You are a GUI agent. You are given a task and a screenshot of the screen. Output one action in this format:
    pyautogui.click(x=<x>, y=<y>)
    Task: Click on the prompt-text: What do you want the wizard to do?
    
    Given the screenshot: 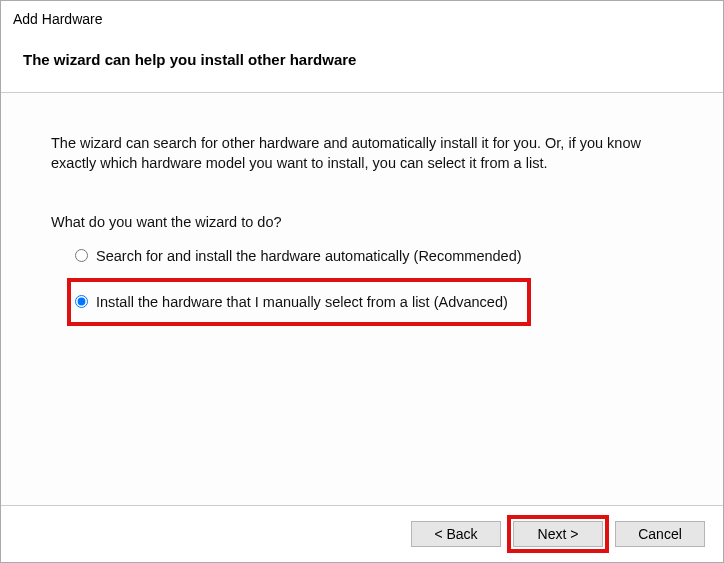 What is the action you would take?
    pyautogui.click(x=362, y=222)
    